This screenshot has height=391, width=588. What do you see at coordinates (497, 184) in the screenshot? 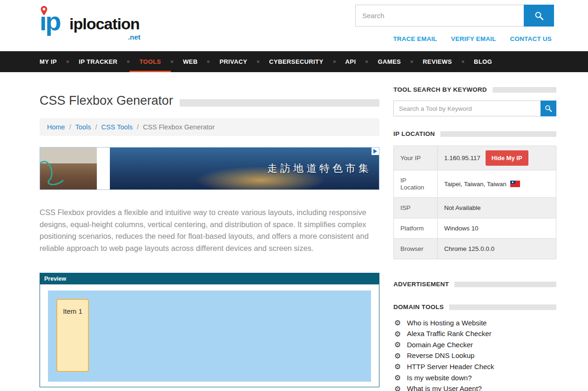
I see `row-value-cell: Taipei, Taiwan, Taiwan` at bounding box center [497, 184].